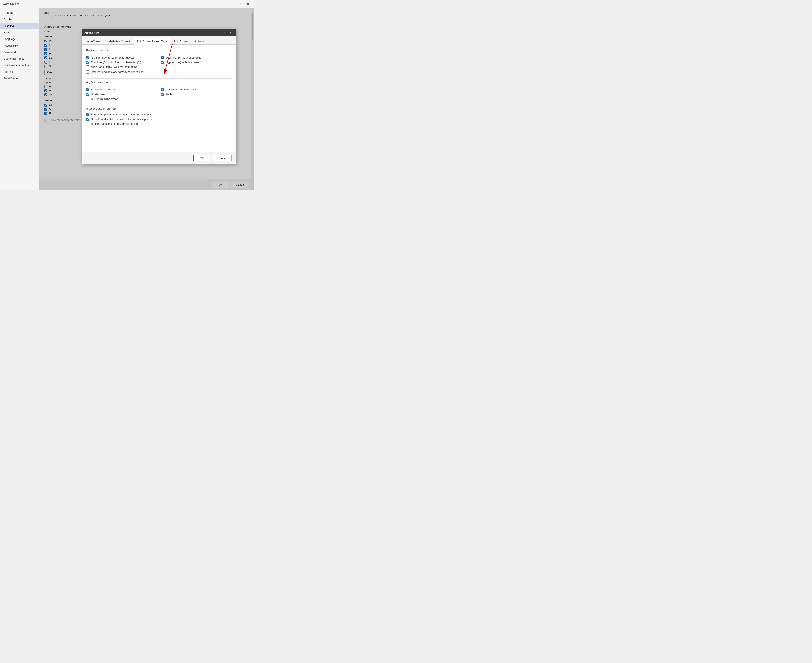 The image size is (812, 663). I want to click on modal-help-button: ?, so click(224, 33).